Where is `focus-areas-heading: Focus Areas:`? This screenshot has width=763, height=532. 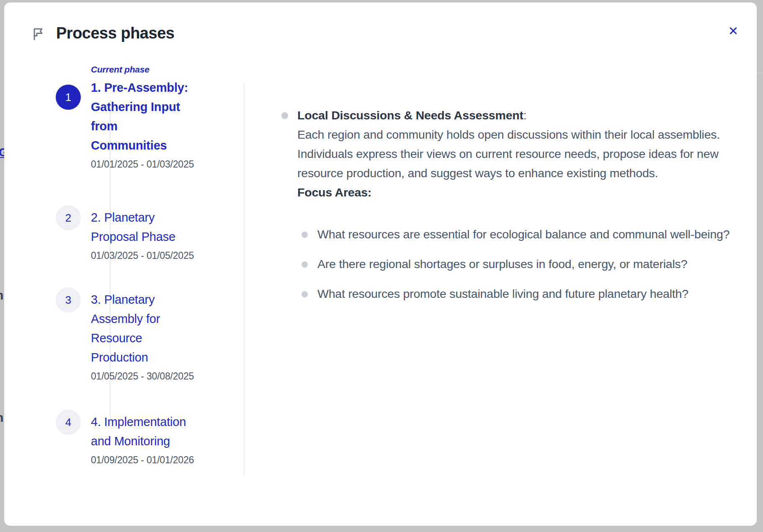 focus-areas-heading: Focus Areas: is located at coordinates (528, 192).